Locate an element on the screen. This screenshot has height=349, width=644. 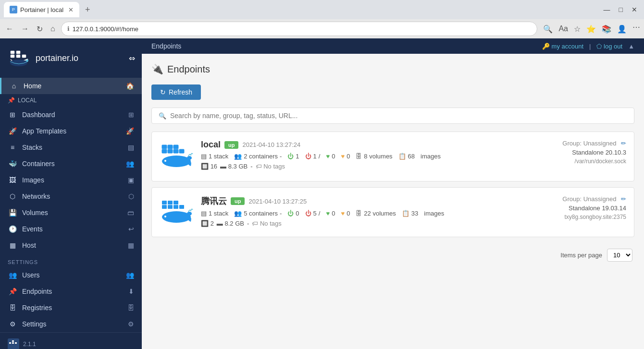
healthy-icon: ♥ is located at coordinates (328, 156).